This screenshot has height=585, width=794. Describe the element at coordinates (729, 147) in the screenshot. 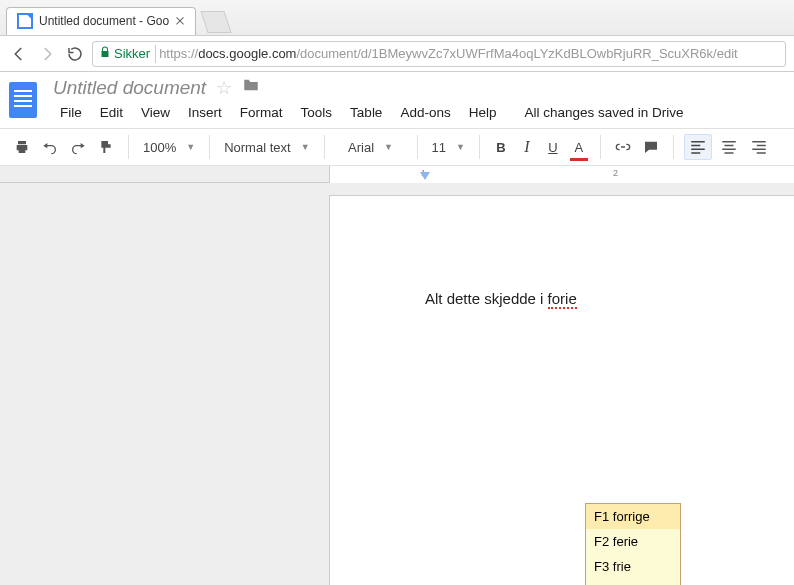

I see `align-center-button` at that location.